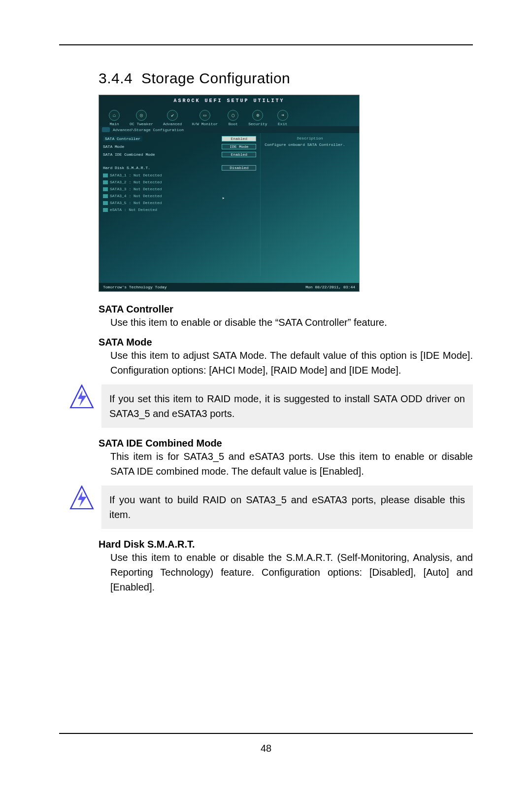 The image size is (532, 798). What do you see at coordinates (179, 189) in the screenshot?
I see `port-row: SATA3_3 : Not Detected` at bounding box center [179, 189].